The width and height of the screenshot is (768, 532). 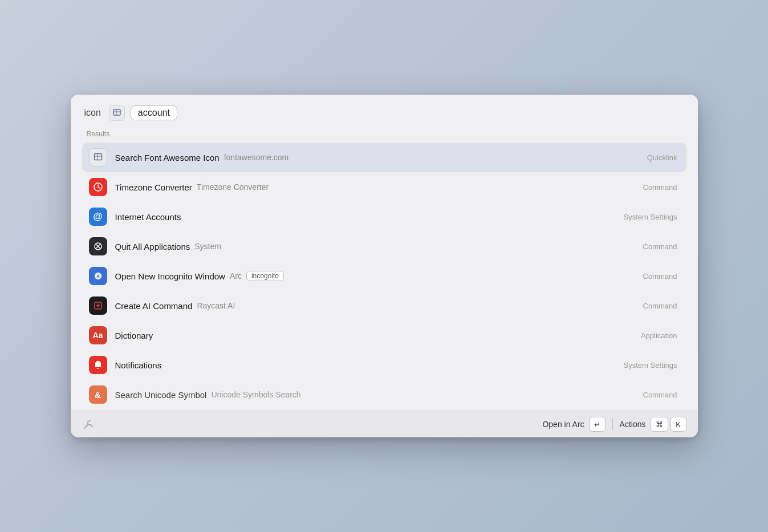 I want to click on item-subtitle: Arc, so click(x=236, y=276).